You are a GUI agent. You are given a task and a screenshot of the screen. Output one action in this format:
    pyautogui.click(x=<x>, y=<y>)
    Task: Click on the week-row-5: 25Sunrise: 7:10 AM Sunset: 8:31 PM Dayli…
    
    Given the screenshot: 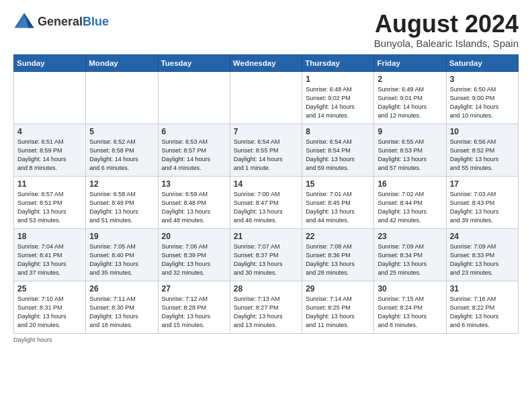 What is the action you would take?
    pyautogui.click(x=266, y=307)
    